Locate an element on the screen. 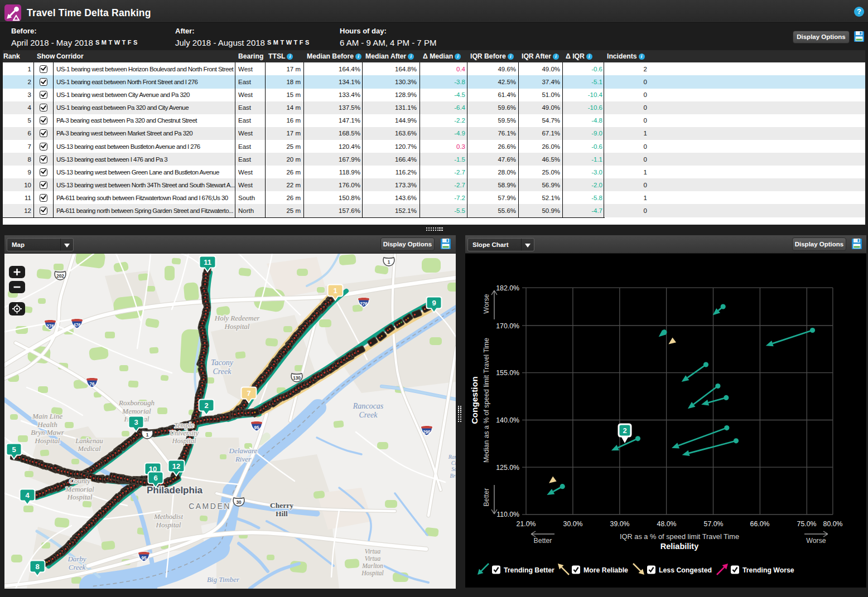 The image size is (868, 597). svg-text: Sc is located at coordinates (454, 469).